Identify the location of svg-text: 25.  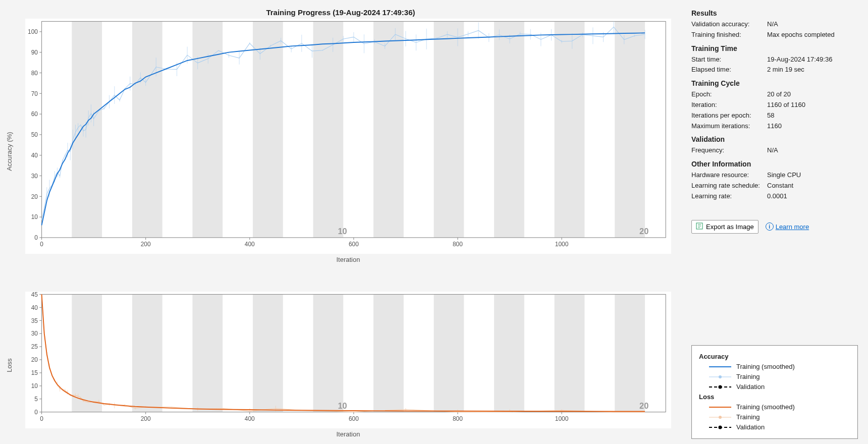
(35, 347).